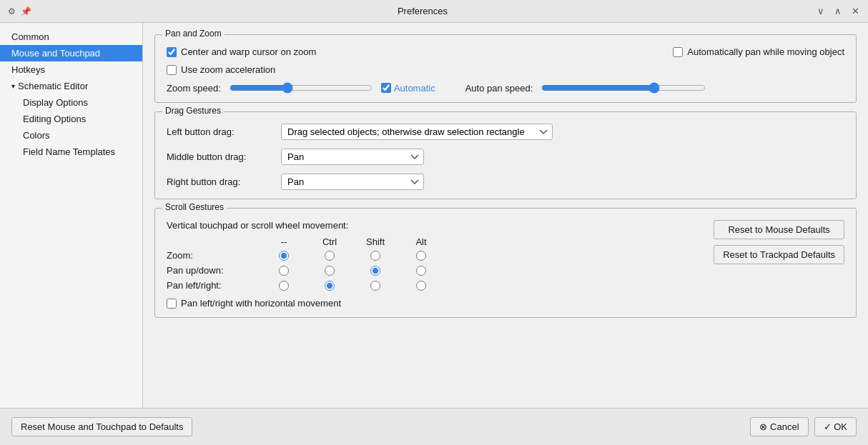 This screenshot has height=445, width=868. What do you see at coordinates (352, 157) in the screenshot?
I see `middle-button-select: Pan Zoom None` at bounding box center [352, 157].